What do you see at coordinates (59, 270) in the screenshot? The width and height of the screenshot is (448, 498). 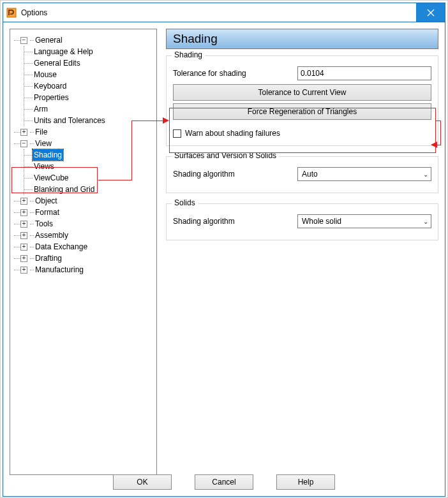 I see `tree-item-manufacturing: Manufacturing` at bounding box center [59, 270].